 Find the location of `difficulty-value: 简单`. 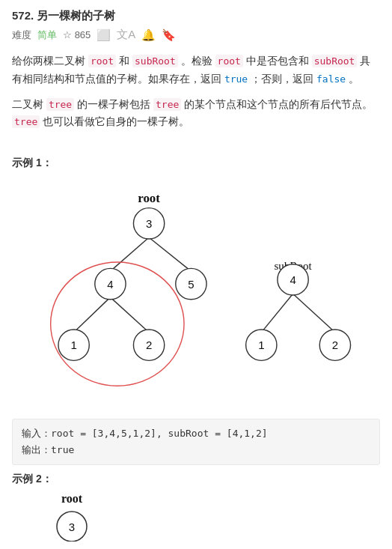

difficulty-value: 简单 is located at coordinates (47, 35).